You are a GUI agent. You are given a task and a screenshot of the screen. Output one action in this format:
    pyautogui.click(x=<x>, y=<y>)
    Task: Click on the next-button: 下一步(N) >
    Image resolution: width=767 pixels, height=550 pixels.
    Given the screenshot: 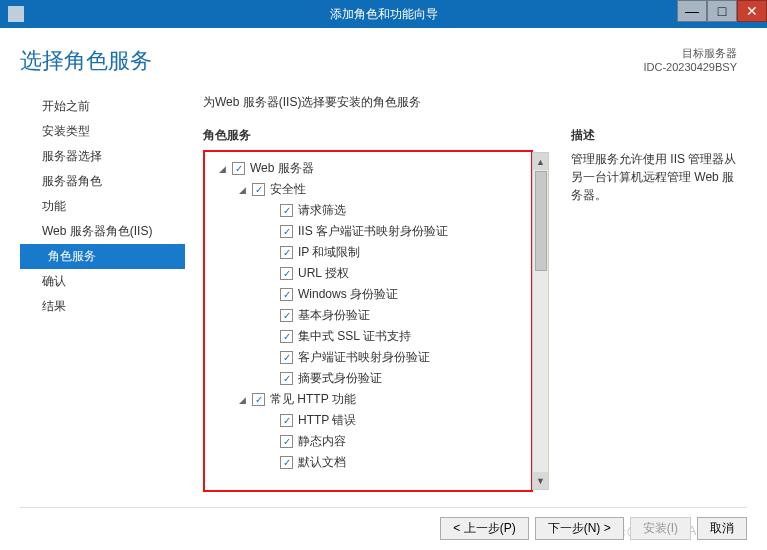 What is the action you would take?
    pyautogui.click(x=580, y=528)
    